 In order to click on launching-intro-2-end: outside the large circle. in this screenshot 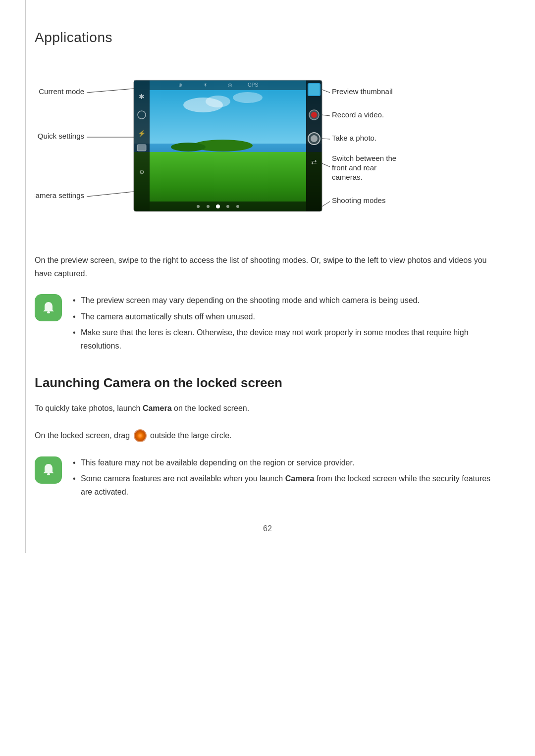, I will do `click(191, 436)`.